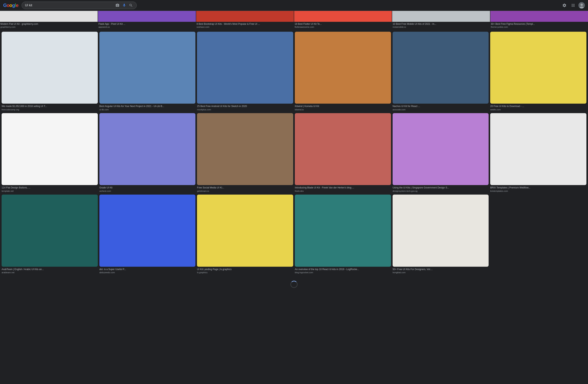 Image resolution: width=588 pixels, height=384 pixels. Describe the element at coordinates (124, 5) in the screenshot. I see `search-icons` at that location.